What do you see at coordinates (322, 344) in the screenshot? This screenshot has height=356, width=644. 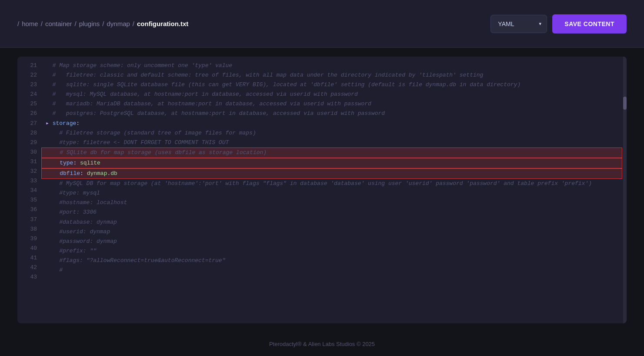 I see `footer-text: Pterodactyl® & Alien Labs Studios © 2025` at bounding box center [322, 344].